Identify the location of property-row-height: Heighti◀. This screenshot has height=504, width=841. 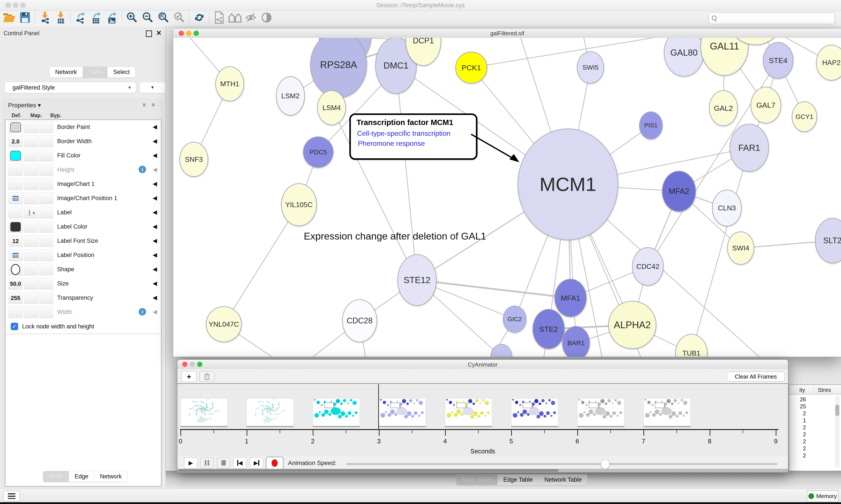
(83, 170).